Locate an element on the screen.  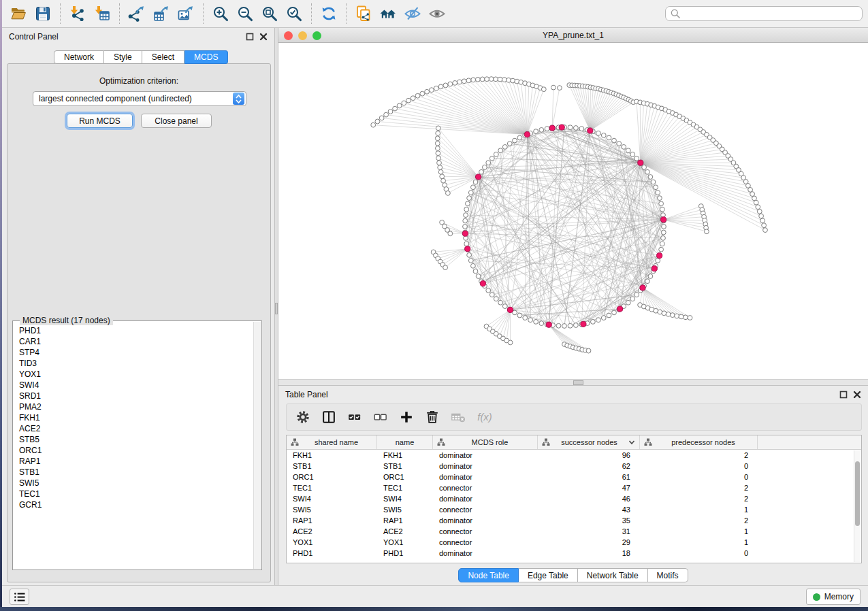
memory-status-icon is located at coordinates (817, 597).